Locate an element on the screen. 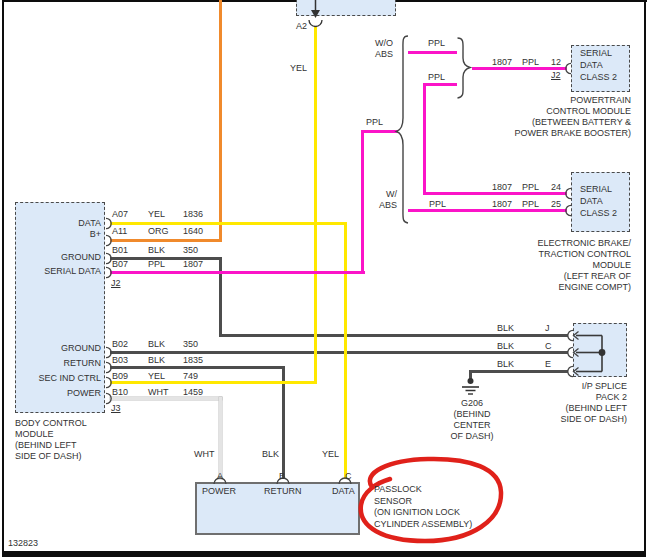 Image resolution: width=650 pixels, height=558 pixels. pcm-connector-j2: J2 is located at coordinates (556, 75).